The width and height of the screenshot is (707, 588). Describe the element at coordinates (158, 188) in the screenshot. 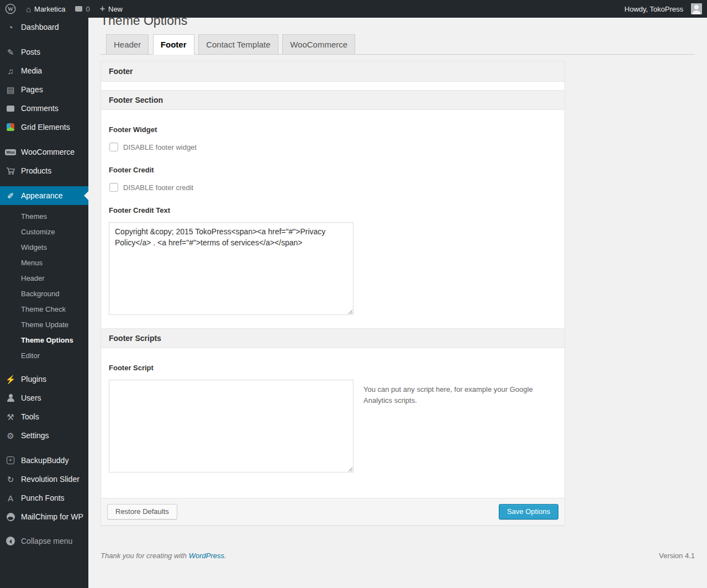

I see `disable-footer-credit-label: DISABLE footer credit` at that location.